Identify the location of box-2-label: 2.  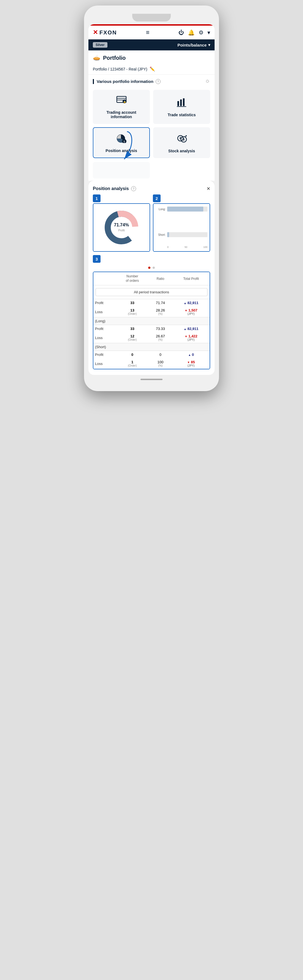
(157, 198).